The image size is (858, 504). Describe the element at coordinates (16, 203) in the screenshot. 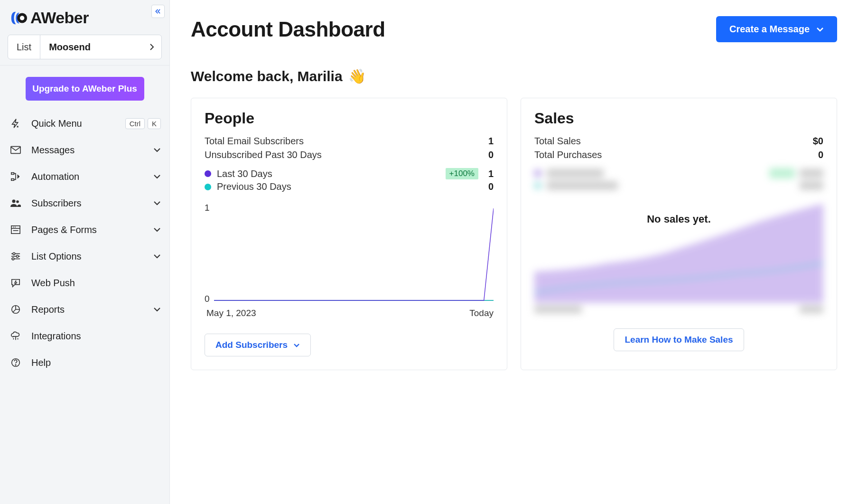

I see `users-icon` at that location.